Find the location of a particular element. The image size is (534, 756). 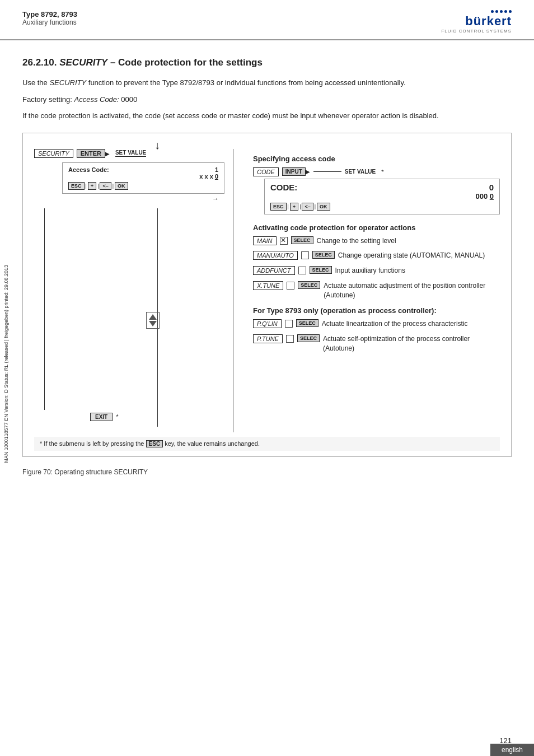

v-line-left is located at coordinates (45, 309).